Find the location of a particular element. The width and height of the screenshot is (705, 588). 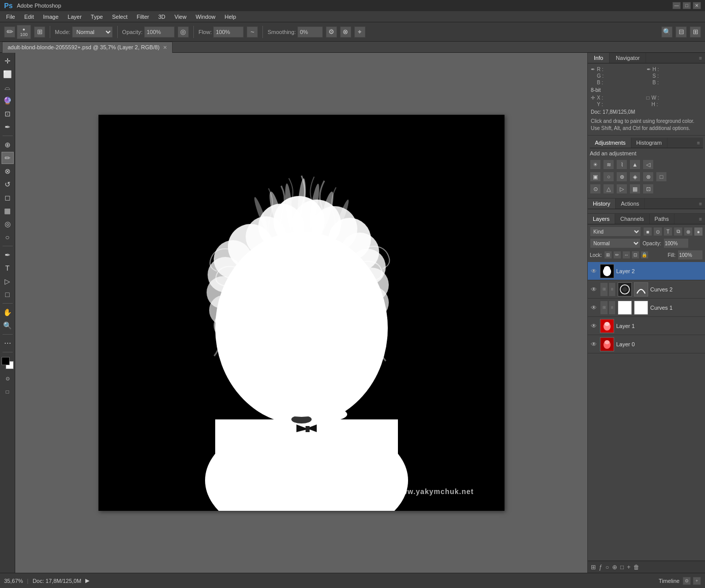

lock-position-btn: ✏ is located at coordinates (617, 255).